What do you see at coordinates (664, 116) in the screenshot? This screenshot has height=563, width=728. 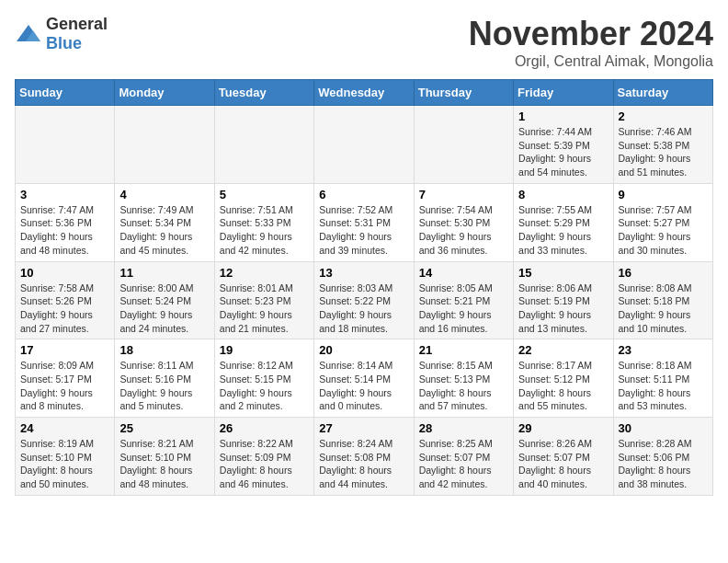 I see `day-number: 2` at bounding box center [664, 116].